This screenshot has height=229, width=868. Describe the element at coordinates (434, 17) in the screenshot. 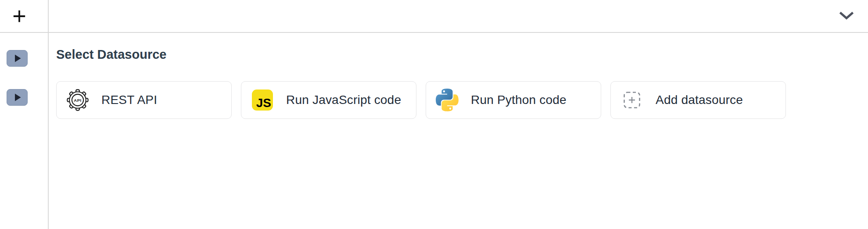

I see `panel-topbar` at that location.